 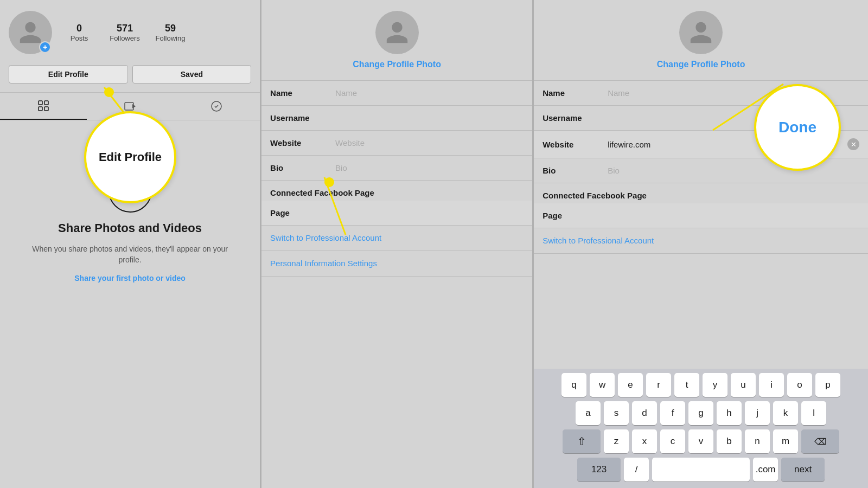 What do you see at coordinates (575, 93) in the screenshot?
I see `name-label-3: Name` at bounding box center [575, 93].